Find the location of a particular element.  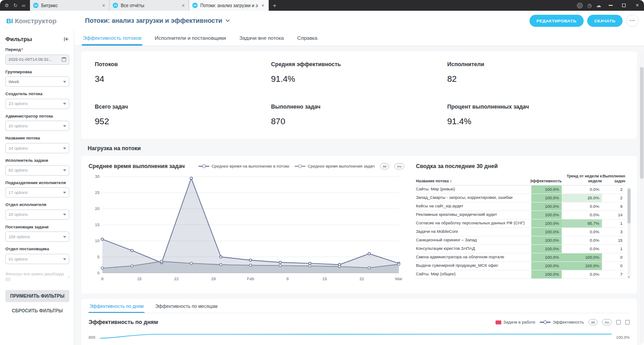

scroll-down-icon is located at coordinates (629, 278).